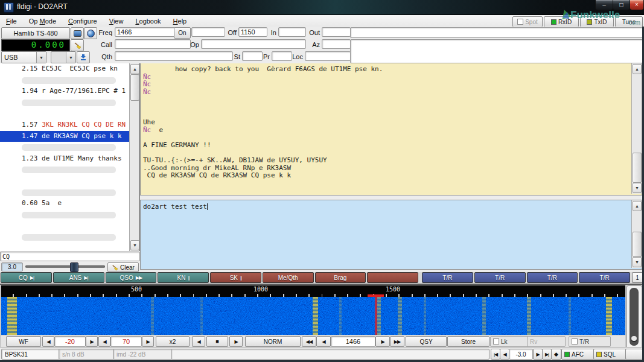  What do you see at coordinates (104, 341) in the screenshot?
I see `range-decrease-button: ◀` at bounding box center [104, 341].